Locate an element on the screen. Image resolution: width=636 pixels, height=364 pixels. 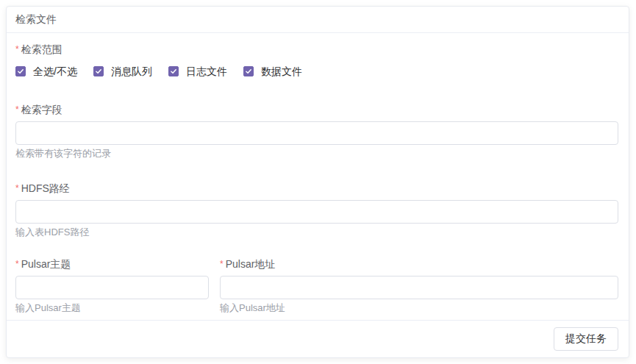
search-field-label-text: 检索字段 is located at coordinates (42, 110).